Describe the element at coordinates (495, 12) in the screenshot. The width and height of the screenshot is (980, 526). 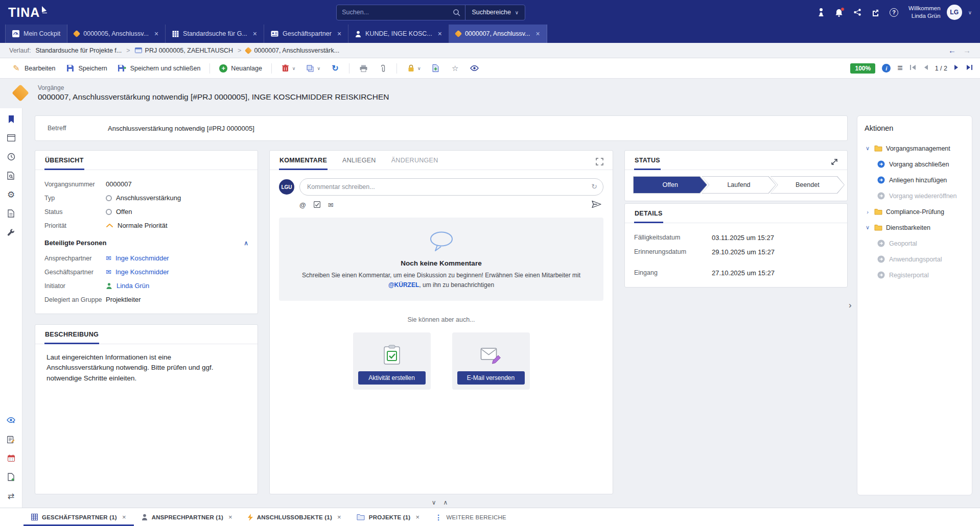
I see `search-scope-dropdown: Suchbereiche ∨` at that location.